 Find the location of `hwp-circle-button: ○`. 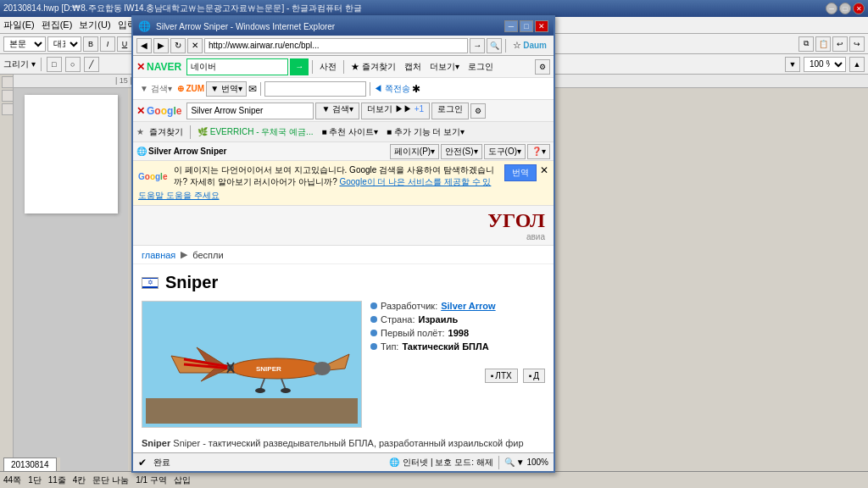

hwp-circle-button: ○ is located at coordinates (73, 64).